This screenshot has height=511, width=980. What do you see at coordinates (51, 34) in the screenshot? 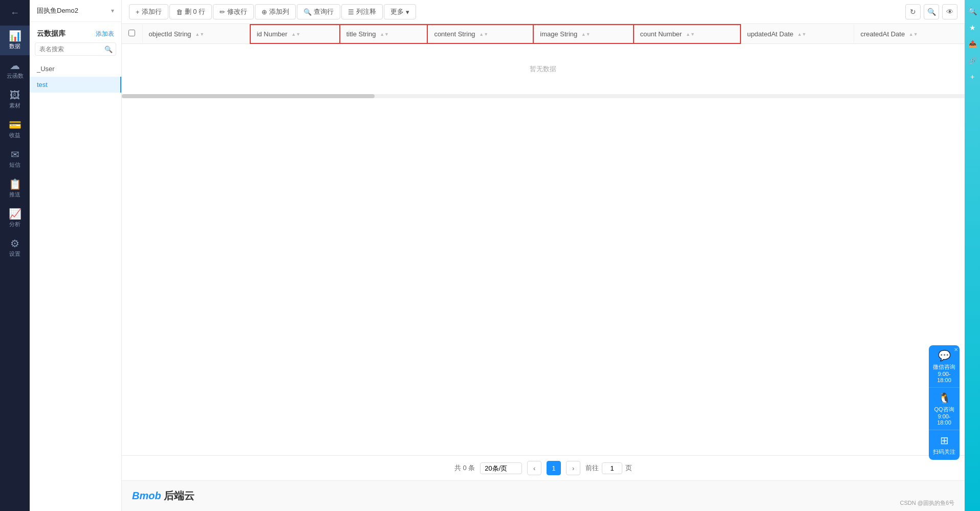
I see `section-title-label: 云数据库` at bounding box center [51, 34].